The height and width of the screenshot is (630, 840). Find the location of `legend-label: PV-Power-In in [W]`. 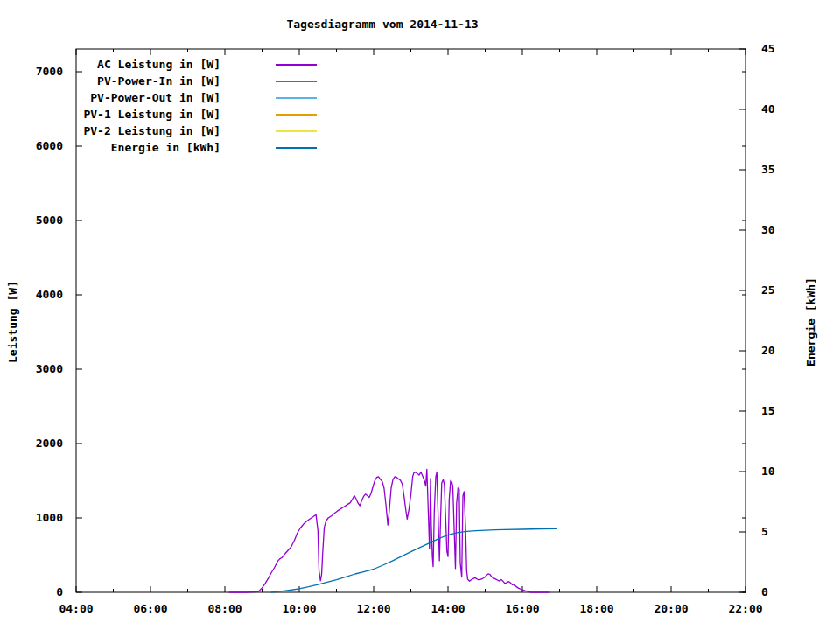

legend-label: PV-Power-In in [W] is located at coordinates (115, 80).